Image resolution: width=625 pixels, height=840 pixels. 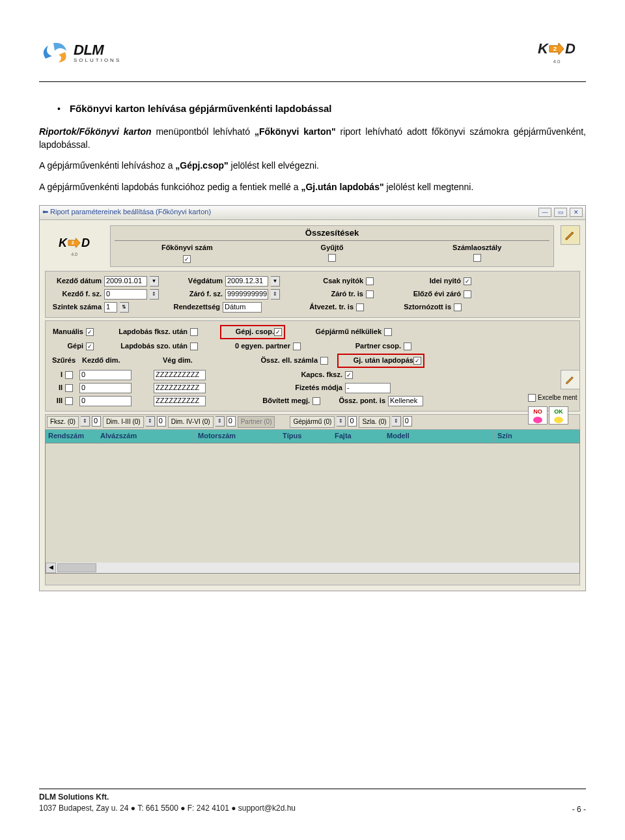 What do you see at coordinates (332, 258) in the screenshot?
I see `gyujto-checkbox` at bounding box center [332, 258].